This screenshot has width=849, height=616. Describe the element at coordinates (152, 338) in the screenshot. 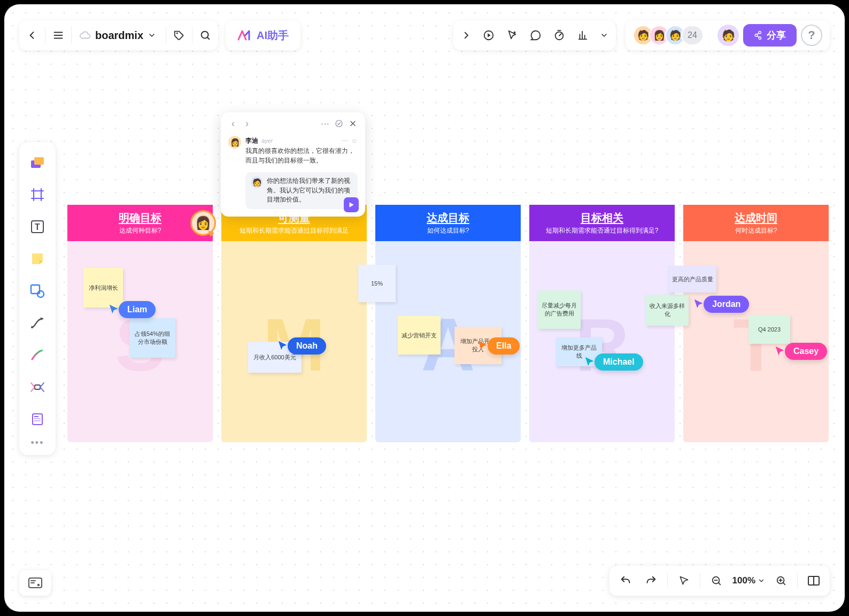

I see `sticky-note: 占领54%的细分市场份额` at that location.